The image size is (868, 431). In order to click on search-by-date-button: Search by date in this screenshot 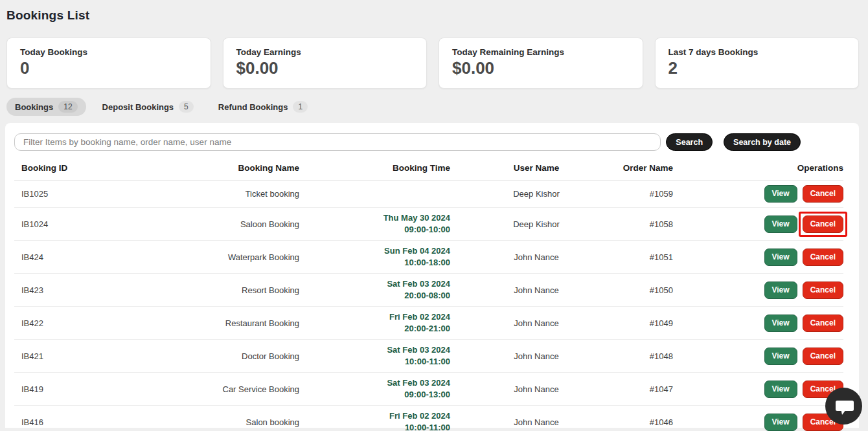, I will do `click(762, 142)`.